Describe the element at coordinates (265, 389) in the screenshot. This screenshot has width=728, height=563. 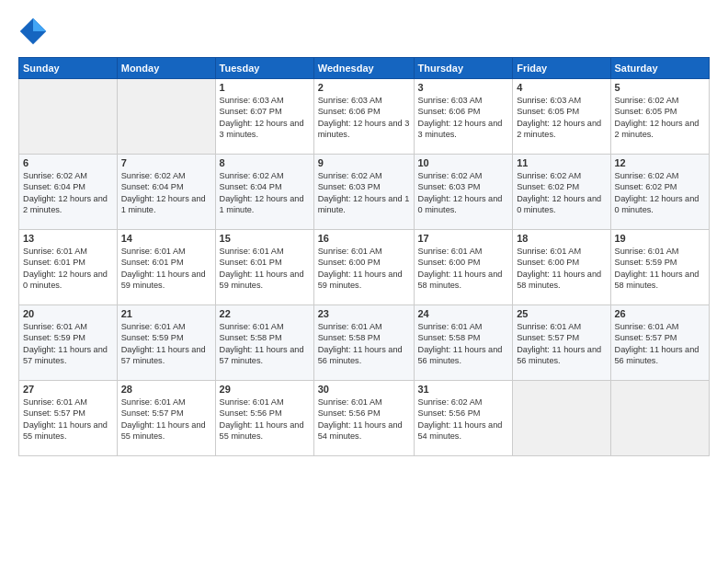
I see `day-number: 29` at that location.